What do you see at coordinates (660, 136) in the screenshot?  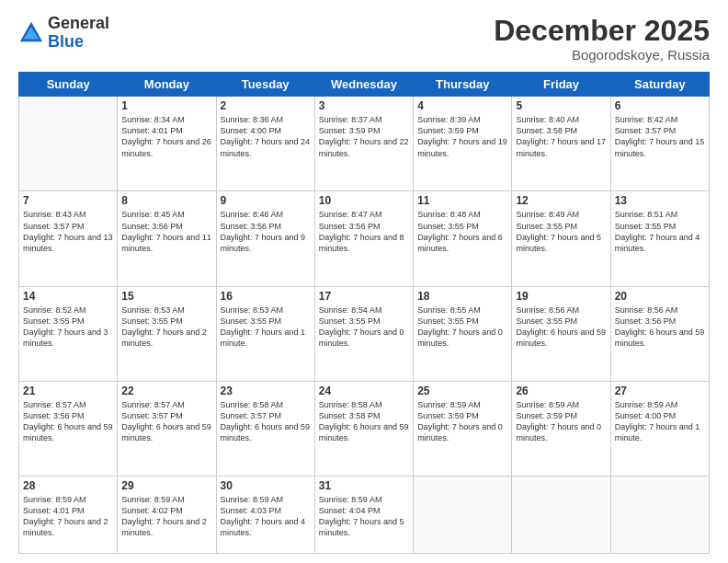 I see `cell-content: Sunrise: 8:42 AMSunset: 3:57 PMDaylight:…` at bounding box center [660, 136].